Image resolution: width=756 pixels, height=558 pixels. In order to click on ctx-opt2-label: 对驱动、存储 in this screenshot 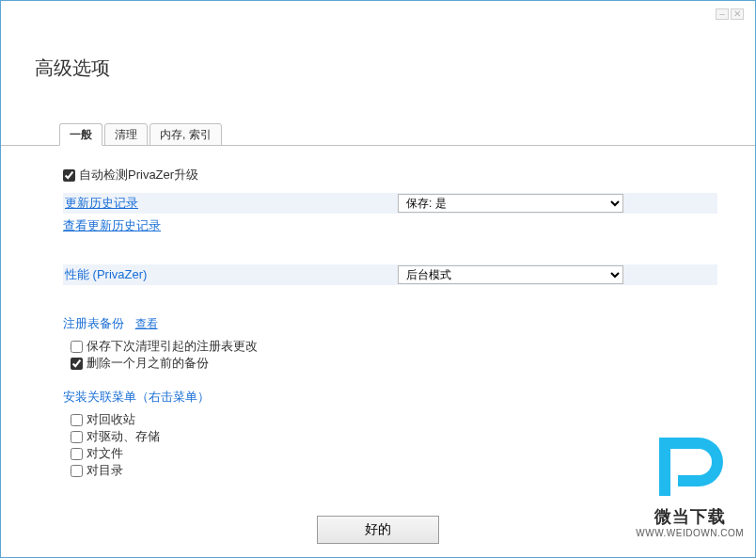, I will do `click(123, 437)`.